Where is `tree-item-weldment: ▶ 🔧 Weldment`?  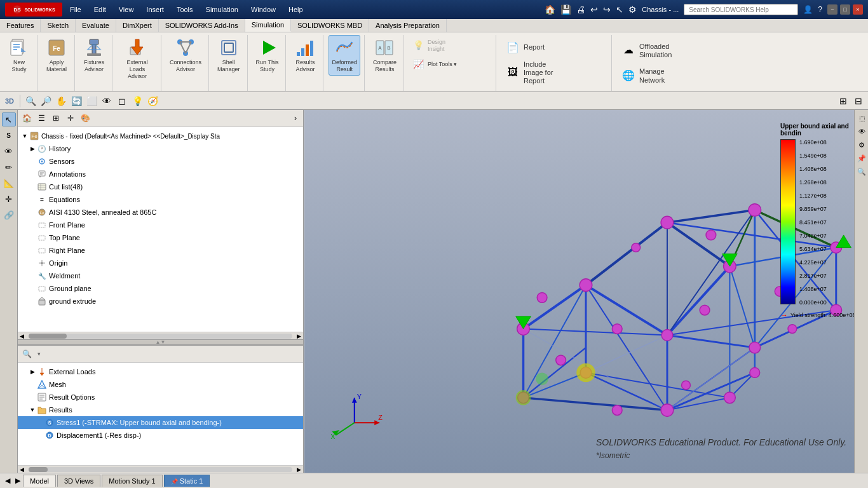 tree-item-weldment: ▶ 🔧 Weldment is located at coordinates (160, 276).